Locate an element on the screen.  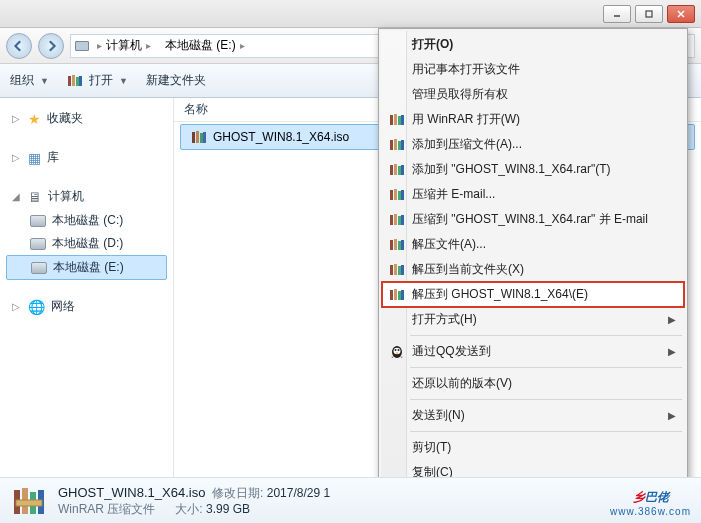
favorites-label: 收藏夹 is located at coordinates (65, 118).